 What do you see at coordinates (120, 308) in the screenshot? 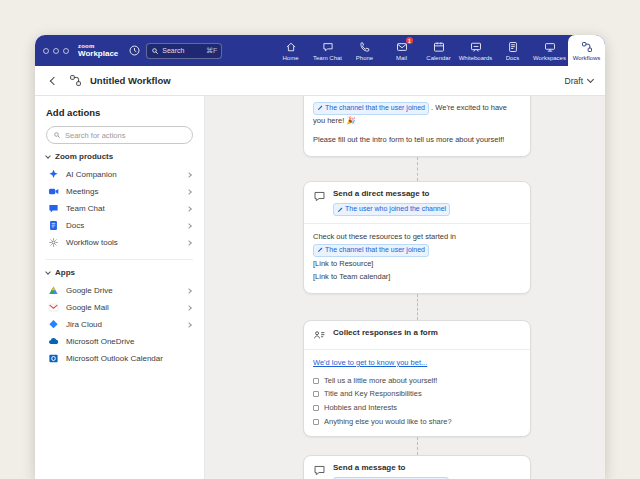
I see `sidebar-item-google-mail: Google Mail` at bounding box center [120, 308].